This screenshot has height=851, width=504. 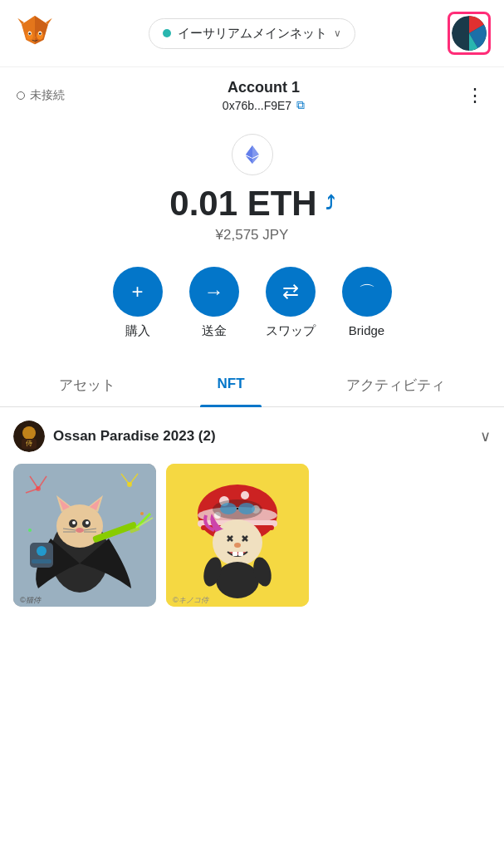 What do you see at coordinates (291, 292) in the screenshot?
I see `swap-button: ⇄` at bounding box center [291, 292].